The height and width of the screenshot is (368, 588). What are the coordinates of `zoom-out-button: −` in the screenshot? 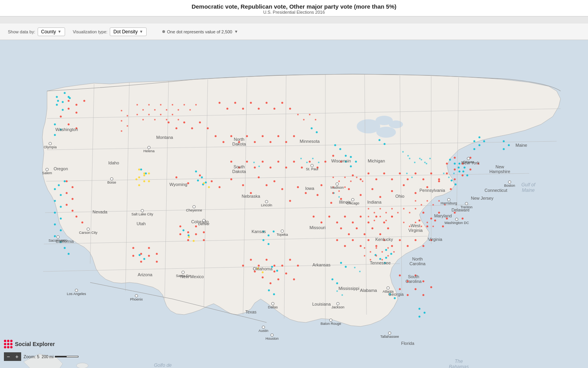 It's located at (8, 357).